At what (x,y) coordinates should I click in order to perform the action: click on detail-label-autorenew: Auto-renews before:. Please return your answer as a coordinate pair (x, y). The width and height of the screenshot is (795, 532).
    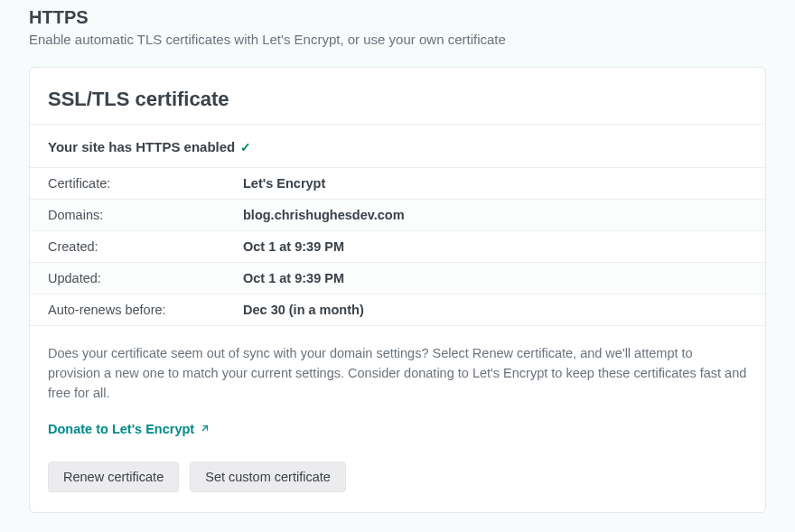
    Looking at the image, I should click on (127, 311).